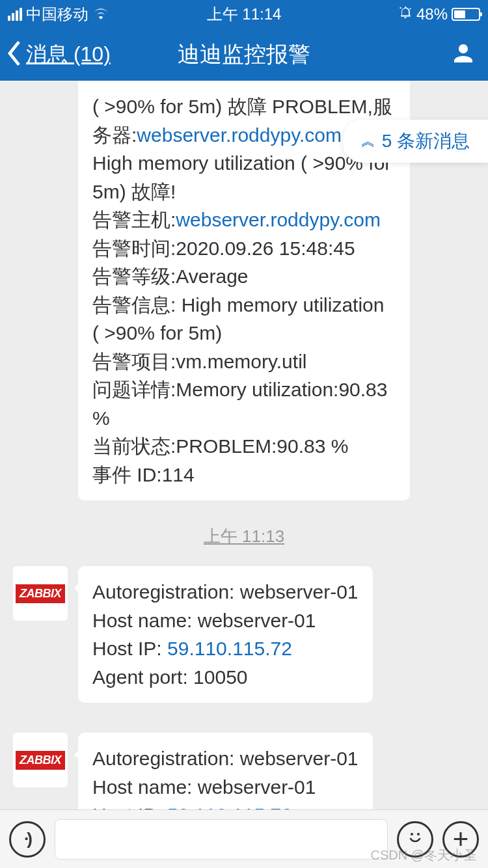  I want to click on profile-button, so click(463, 55).